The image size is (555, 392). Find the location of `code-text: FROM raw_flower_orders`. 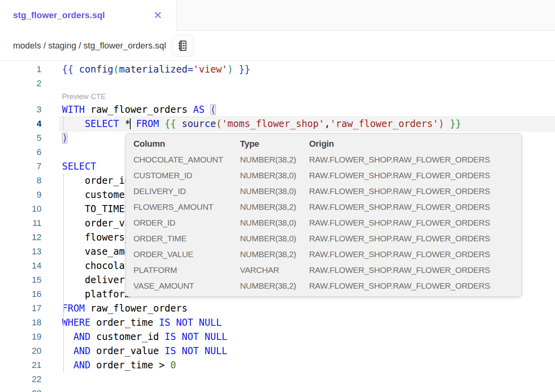

code-text: FROM raw_flower_orders is located at coordinates (307, 308).